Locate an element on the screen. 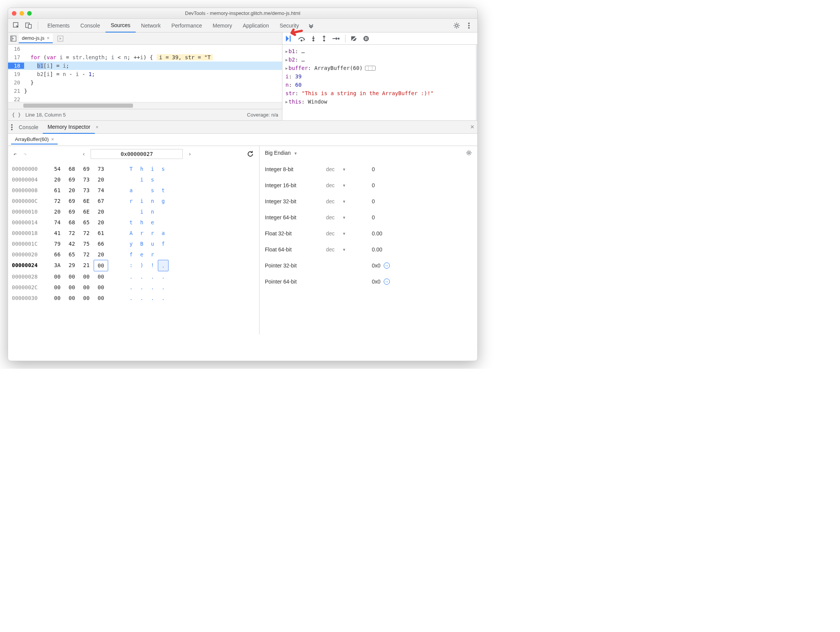 Image resolution: width=840 pixels, height=632 pixels. pretty-print-icon: { } is located at coordinates (16, 115).